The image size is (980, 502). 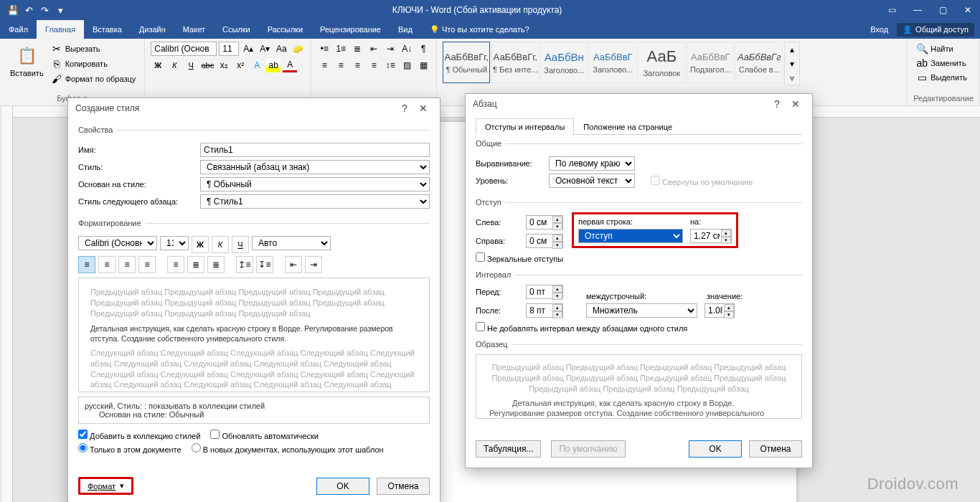 What do you see at coordinates (315, 167) in the screenshot?
I see `type-select: Связанный (абзац и знак)` at bounding box center [315, 167].